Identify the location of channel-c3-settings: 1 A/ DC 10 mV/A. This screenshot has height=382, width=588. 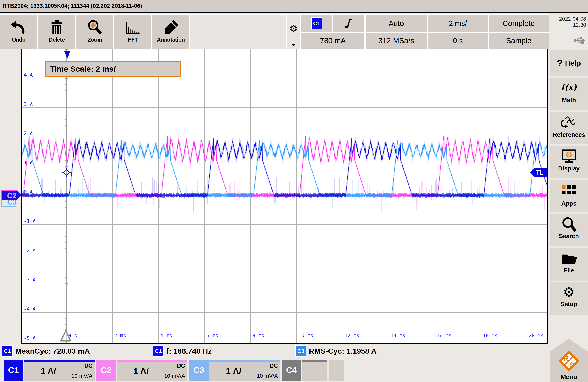
(245, 370).